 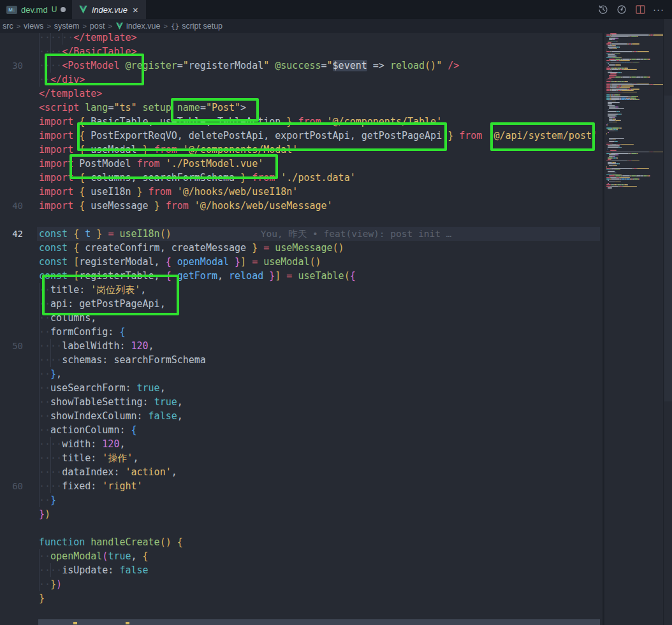 I want to click on breadcrumb-item-src: src, so click(x=8, y=26).